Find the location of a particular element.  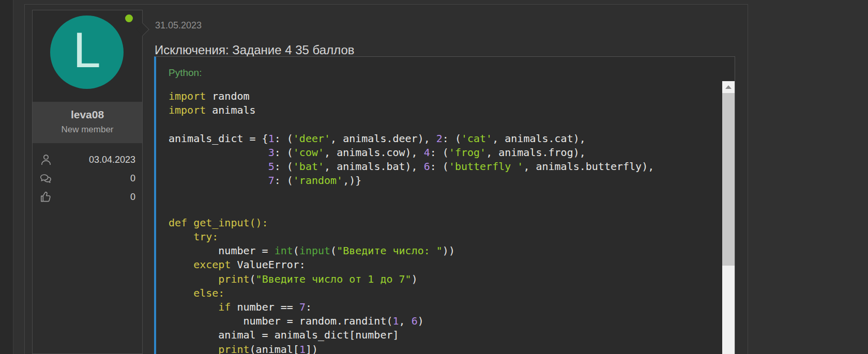

code-line: if number == 7: is located at coordinates (443, 307).